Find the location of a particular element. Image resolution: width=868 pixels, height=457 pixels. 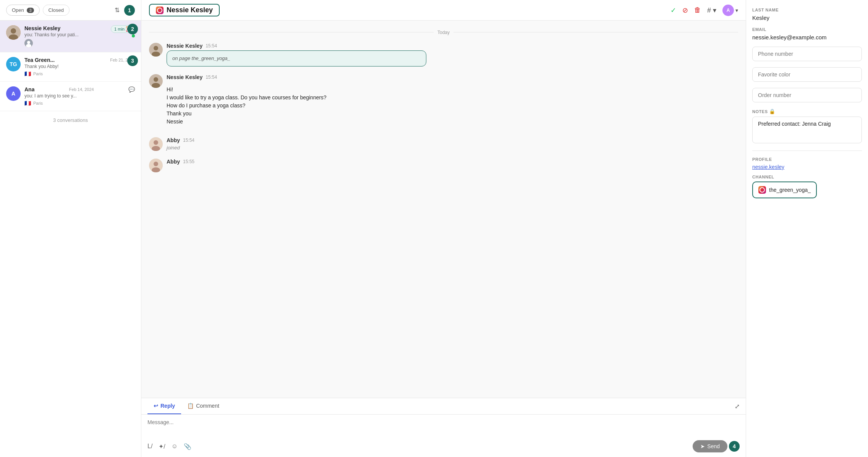

agent-avatar-nessie is located at coordinates (29, 43).